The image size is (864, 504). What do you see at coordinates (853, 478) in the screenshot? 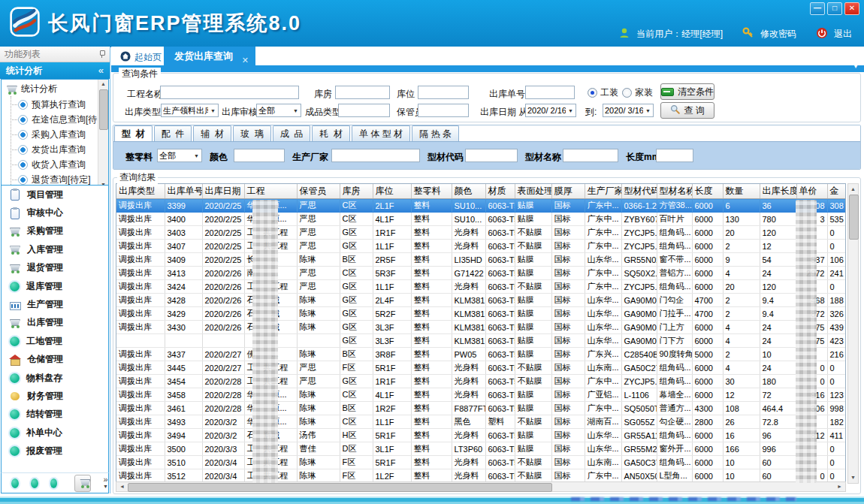
I see `scroll-down-icon: ▼` at bounding box center [853, 478].